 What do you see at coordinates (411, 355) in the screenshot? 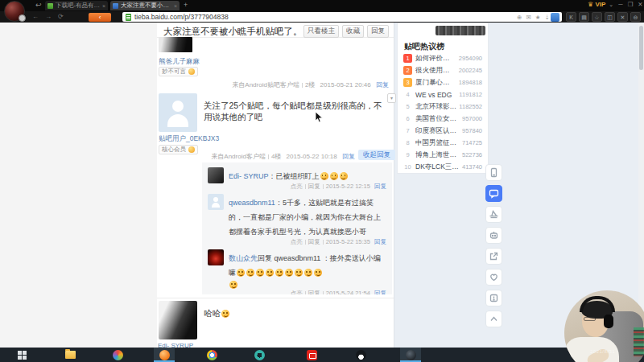
I see `dark-app-icon` at bounding box center [411, 355].